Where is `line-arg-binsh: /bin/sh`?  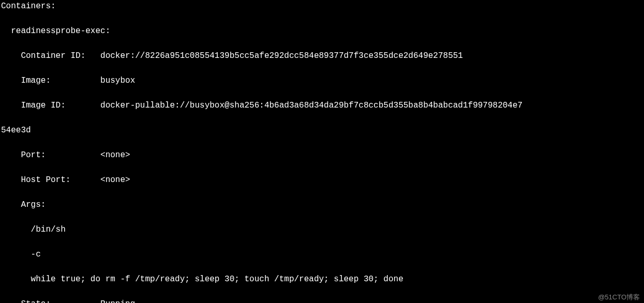 line-arg-binsh: /bin/sh is located at coordinates (322, 230).